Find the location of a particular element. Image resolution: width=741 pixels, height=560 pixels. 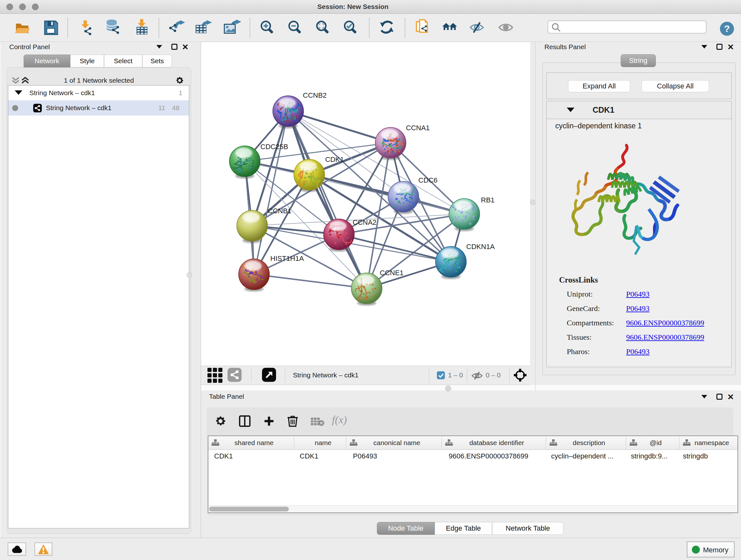

svg-text: CDKN1A is located at coordinates (481, 247).